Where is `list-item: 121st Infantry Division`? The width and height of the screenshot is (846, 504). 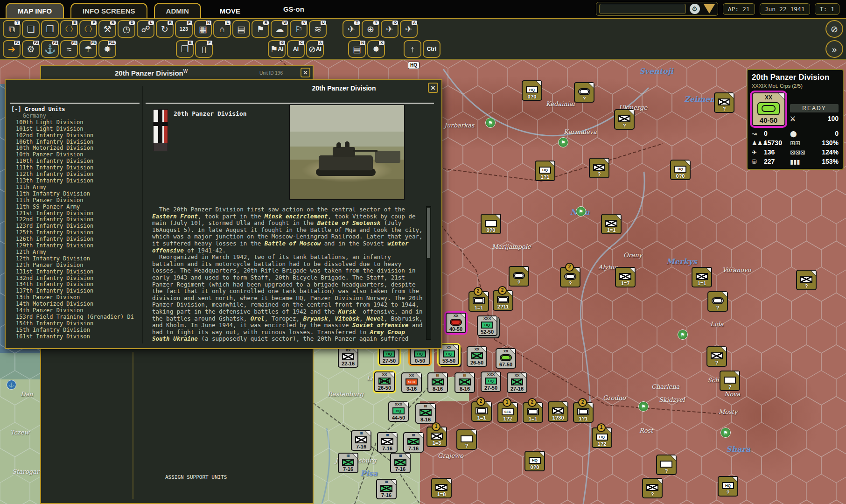 list-item: 121st Infantry Division is located at coordinates (76, 214).